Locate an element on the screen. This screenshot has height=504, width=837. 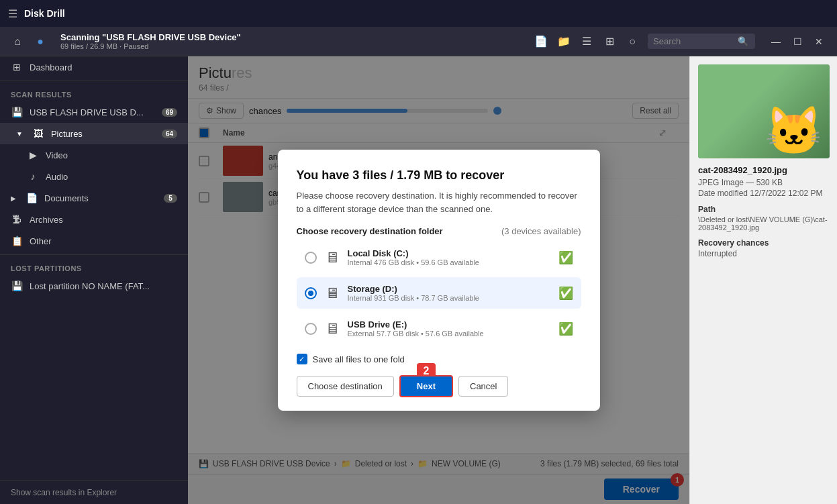
sidebar-item-archives: 🗜 Archives is located at coordinates (94, 219).